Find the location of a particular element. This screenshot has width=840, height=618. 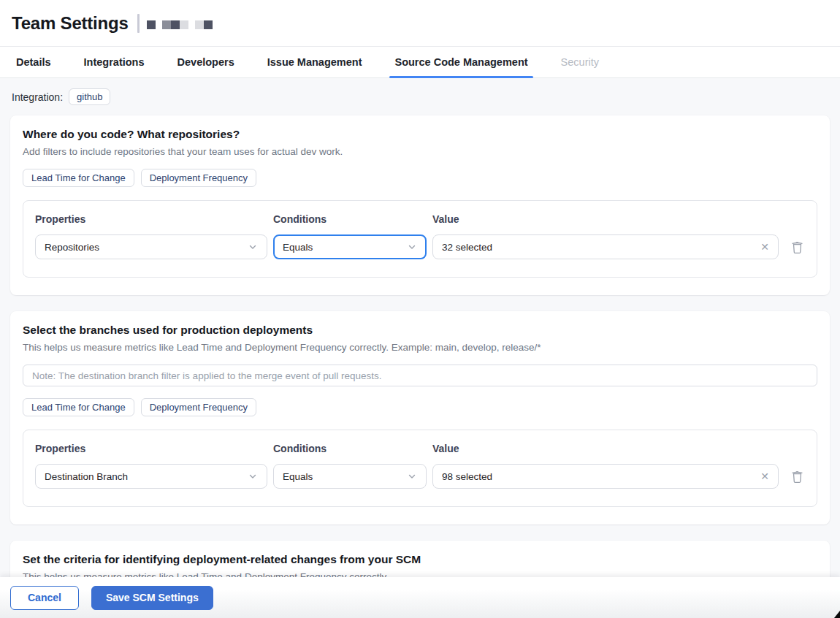

tab-issue-management: Issue Management is located at coordinates (315, 62).